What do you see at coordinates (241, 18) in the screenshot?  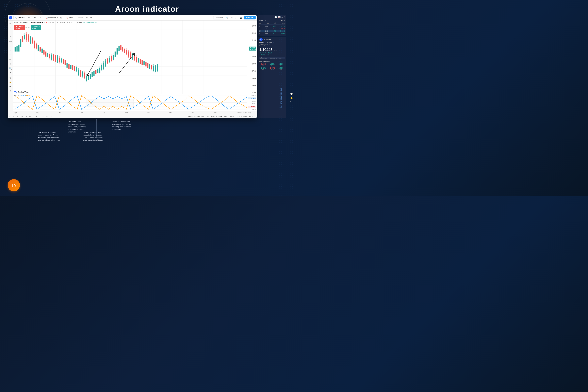 I see `snapshot-btn: 📷` at bounding box center [241, 18].